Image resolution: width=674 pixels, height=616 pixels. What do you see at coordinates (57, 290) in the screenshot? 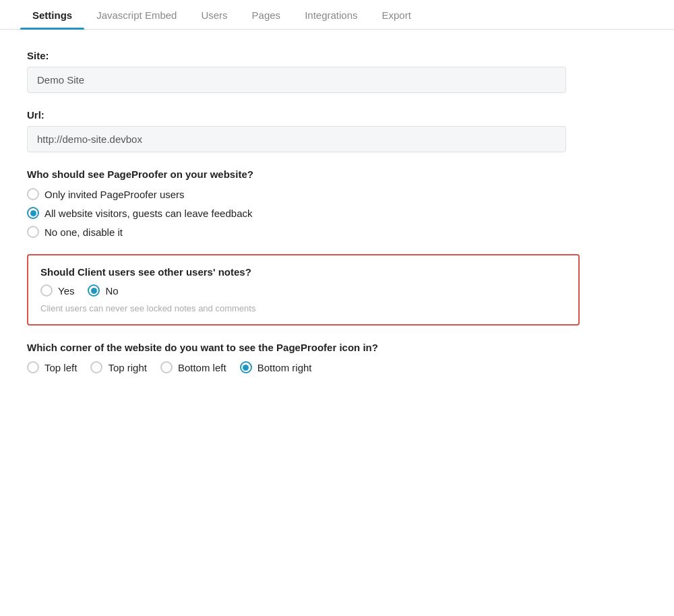
I see `client-notes-option-yes: Yes` at bounding box center [57, 290].